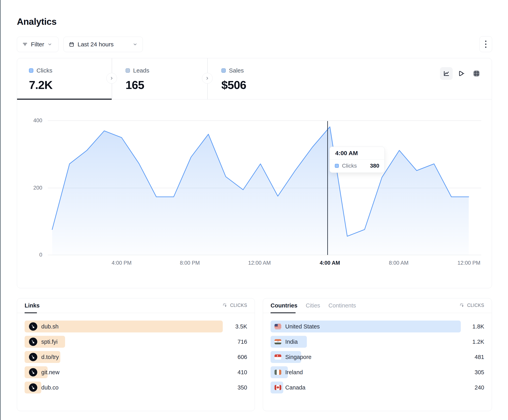 This screenshot has width=508, height=420. What do you see at coordinates (357, 160) in the screenshot?
I see `chart-tooltip: 4:00 AM Clicks 380` at bounding box center [357, 160].